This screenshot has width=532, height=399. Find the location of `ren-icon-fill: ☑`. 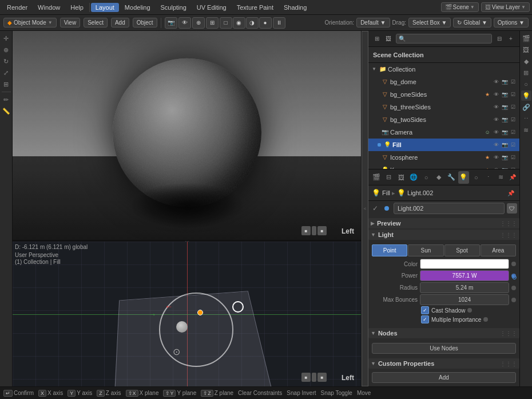

ren-icon-fill: ☑ is located at coordinates (513, 145).